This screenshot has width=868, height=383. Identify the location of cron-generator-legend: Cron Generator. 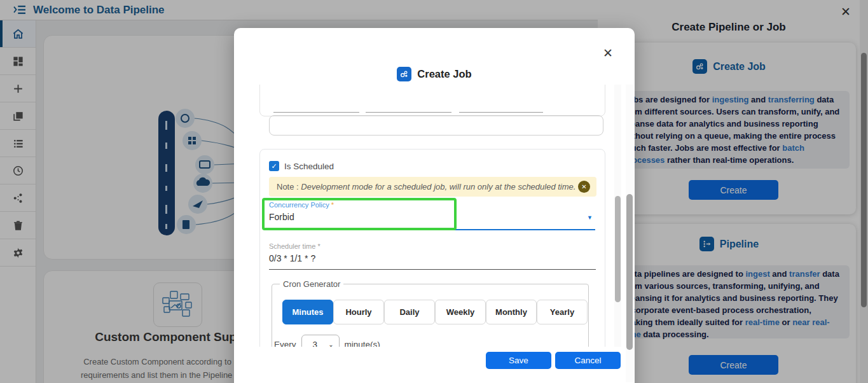
(312, 284).